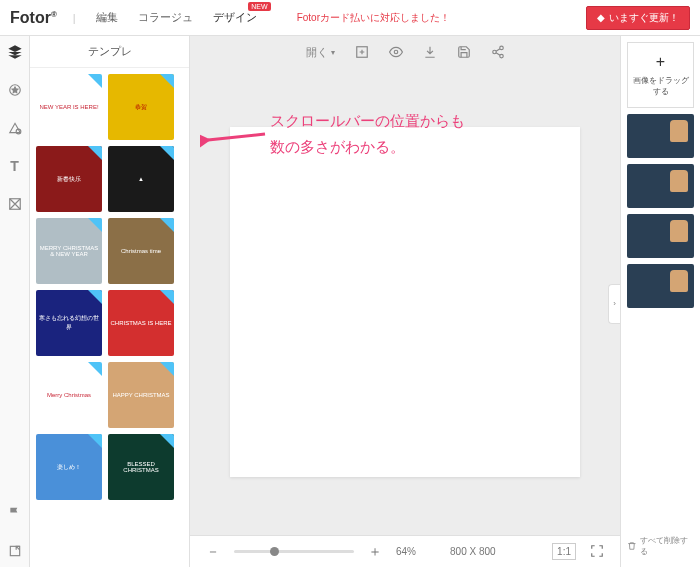 This screenshot has height=567, width=700. Describe the element at coordinates (107, 18) in the screenshot. I see `nav-edit: 編集` at that location.